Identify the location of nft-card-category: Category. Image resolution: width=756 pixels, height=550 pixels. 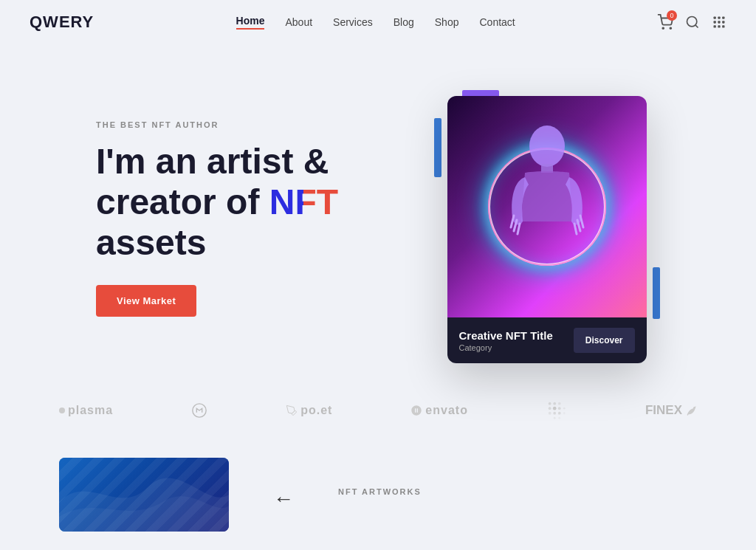
(506, 348).